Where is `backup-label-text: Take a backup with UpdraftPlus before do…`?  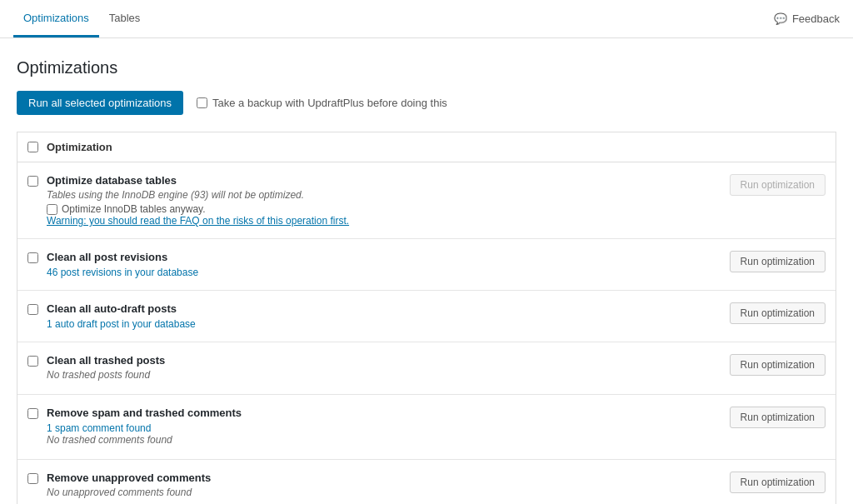
backup-label-text: Take a backup with UpdraftPlus before do… is located at coordinates (330, 103).